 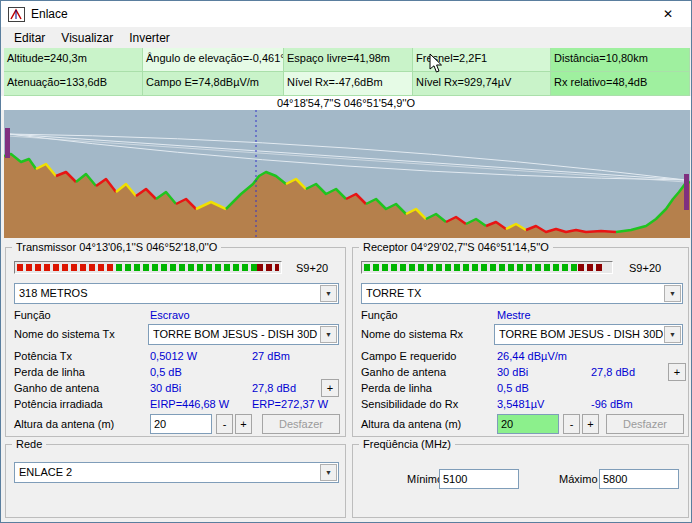 What do you see at coordinates (268, 268) in the screenshot?
I see `tx-signal-end-segment` at bounding box center [268, 268].